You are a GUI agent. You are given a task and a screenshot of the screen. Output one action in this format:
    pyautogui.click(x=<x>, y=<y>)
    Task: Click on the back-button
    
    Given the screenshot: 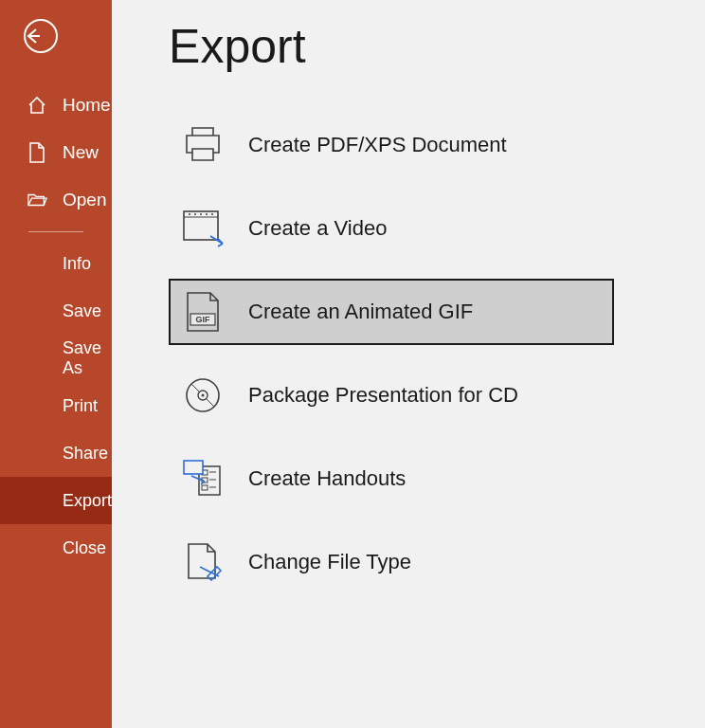 What is the action you would take?
    pyautogui.click(x=41, y=36)
    